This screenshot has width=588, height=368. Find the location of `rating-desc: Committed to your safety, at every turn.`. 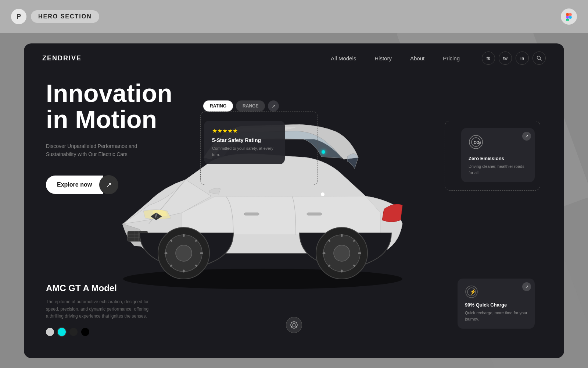

rating-desc: Committed to your safety, at every turn. is located at coordinates (244, 152).